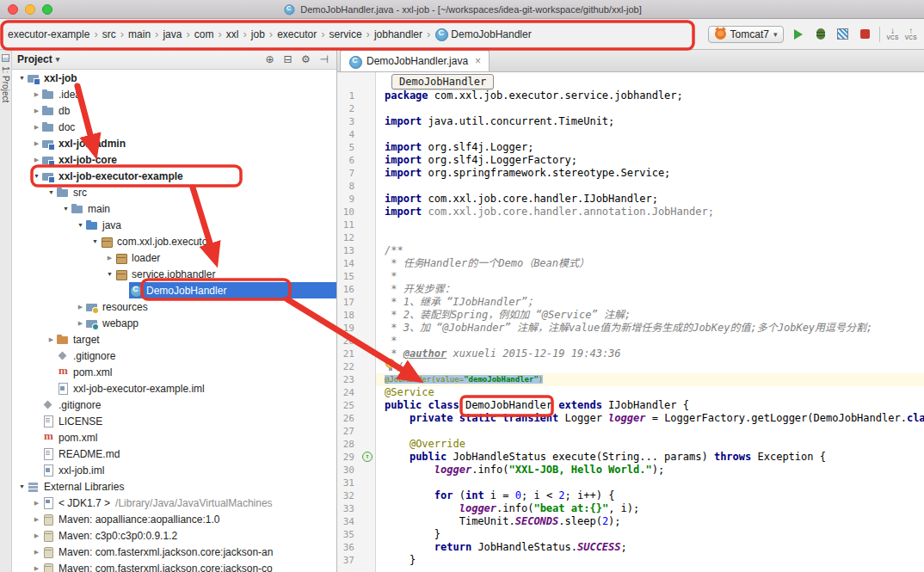  What do you see at coordinates (174, 404) in the screenshot?
I see `tree-item: .gitignore` at bounding box center [174, 404].